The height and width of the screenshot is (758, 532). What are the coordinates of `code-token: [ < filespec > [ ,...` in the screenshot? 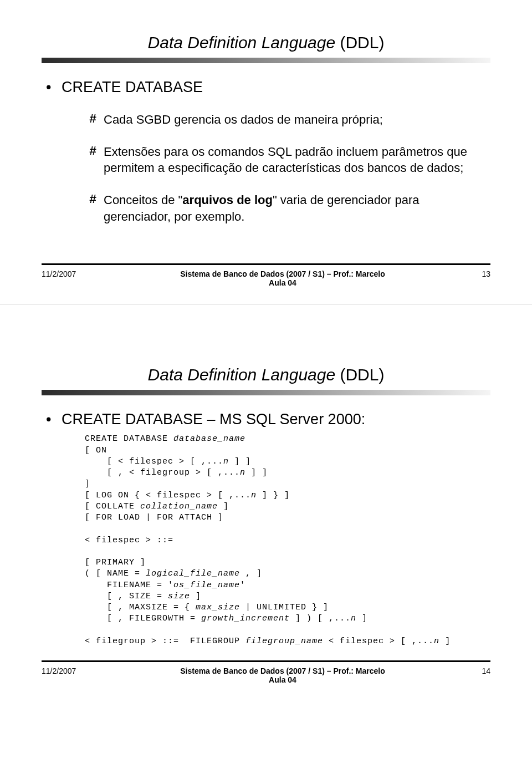 It's located at (154, 461).